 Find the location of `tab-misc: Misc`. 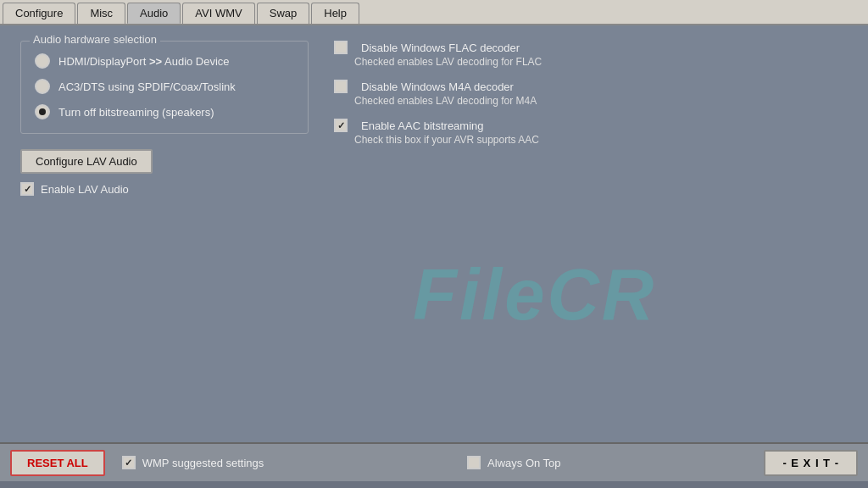

tab-misc: Misc is located at coordinates (102, 14).